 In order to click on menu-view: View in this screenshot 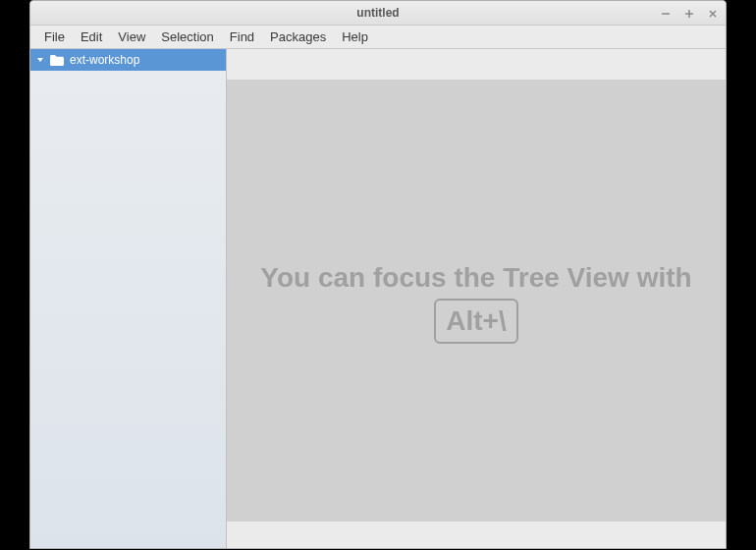, I will do `click(132, 37)`.